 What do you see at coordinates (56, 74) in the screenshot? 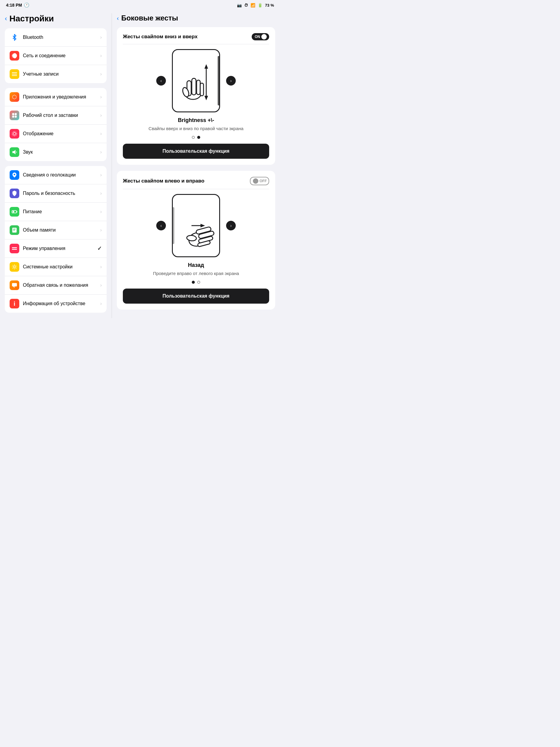
I see `settings-item-accounts: Учетные записи ›` at bounding box center [56, 74].